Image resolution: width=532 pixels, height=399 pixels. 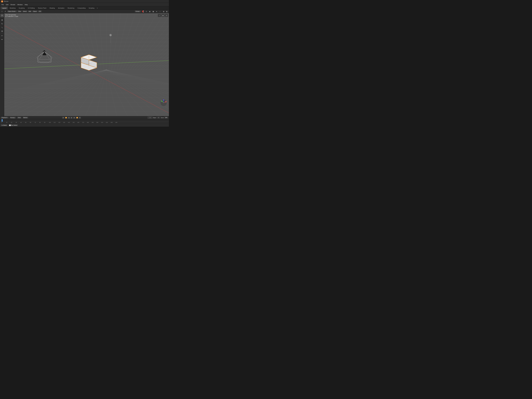 I want to click on ruler-210: 210, so click(x=103, y=122).